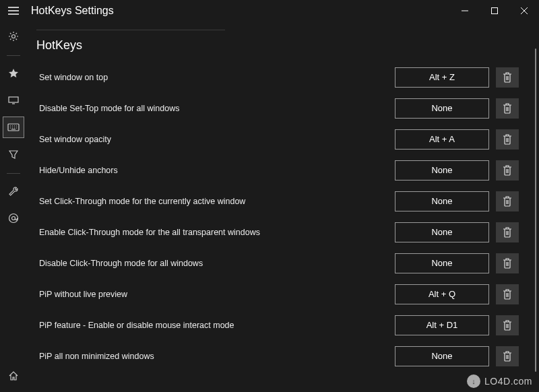 The height and width of the screenshot is (392, 539). What do you see at coordinates (13, 73) in the screenshot?
I see `star-icon` at bounding box center [13, 73].